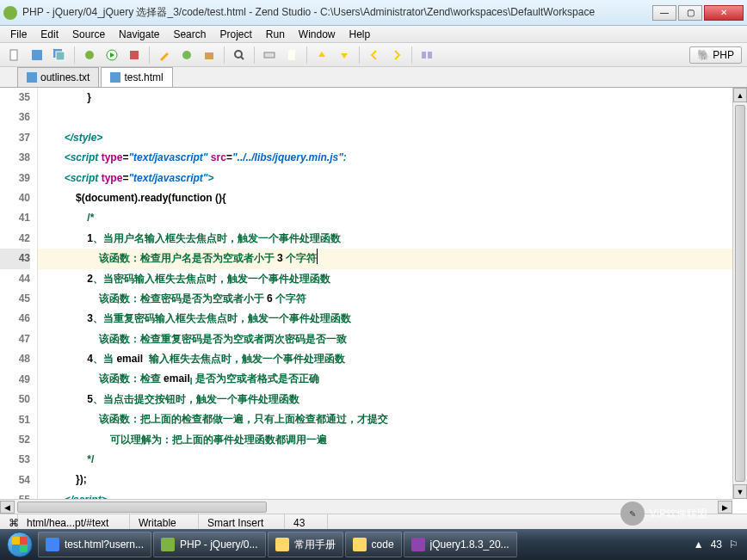 The height and width of the screenshot is (560, 747). Describe the element at coordinates (112, 55) in the screenshot. I see `run-button` at that location.